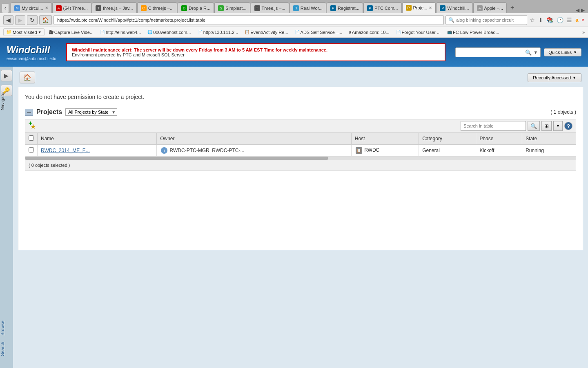  Describe the element at coordinates (473, 32) in the screenshot. I see `bookmark-fc: 📺 FC Low Power Broad...` at that location.